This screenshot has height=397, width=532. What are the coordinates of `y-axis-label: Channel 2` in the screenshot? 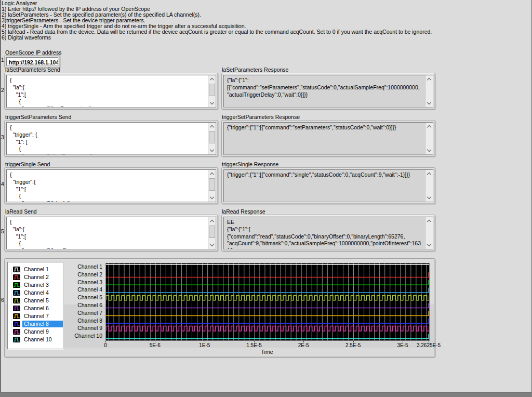 It's located at (87, 274).